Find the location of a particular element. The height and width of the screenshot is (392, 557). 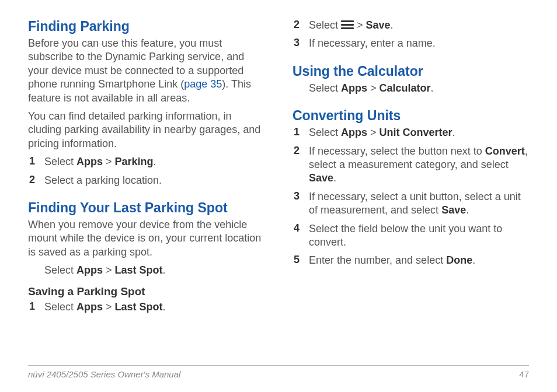

list-item: 2 Select > Save. is located at coordinates (411, 26).